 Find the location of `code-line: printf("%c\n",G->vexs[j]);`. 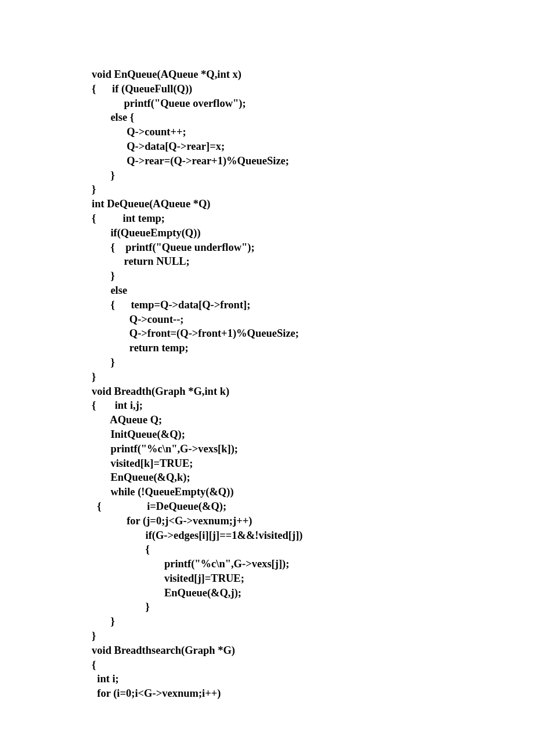

code-line: printf("%c\n",G->vexs[j]); is located at coordinates (266, 564).